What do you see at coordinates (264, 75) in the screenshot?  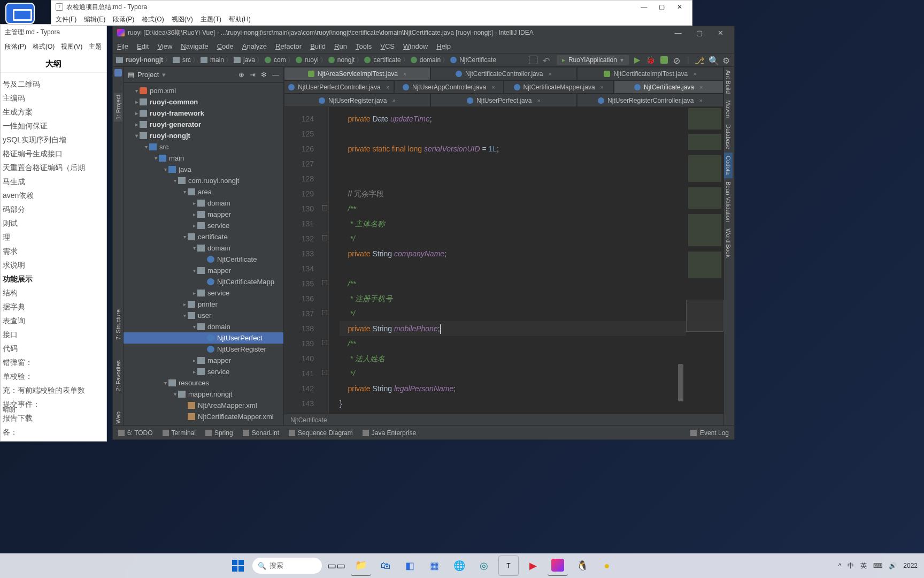 I see `gear-icon: ✻` at bounding box center [264, 75].